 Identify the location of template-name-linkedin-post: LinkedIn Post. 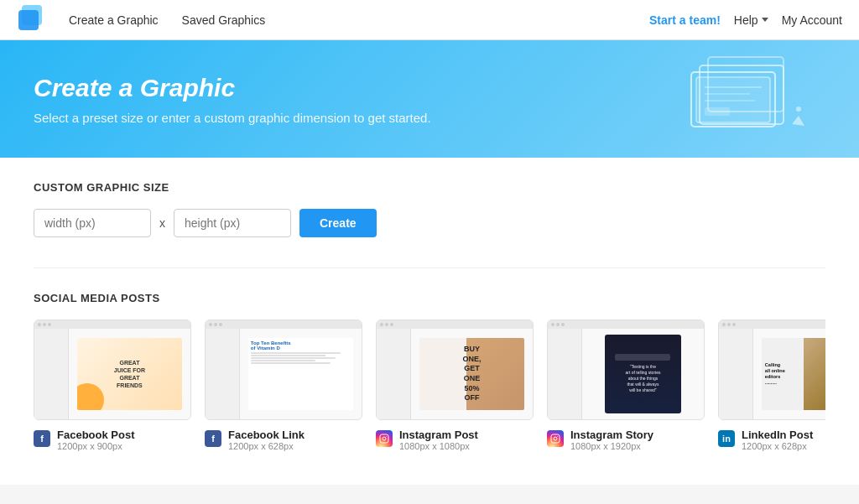
(777, 434).